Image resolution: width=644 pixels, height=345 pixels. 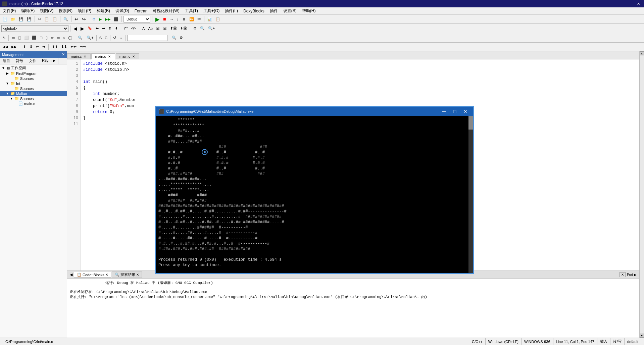 What do you see at coordinates (174, 38) in the screenshot?
I see `search-exec-btn: 🔍` at bounding box center [174, 38].